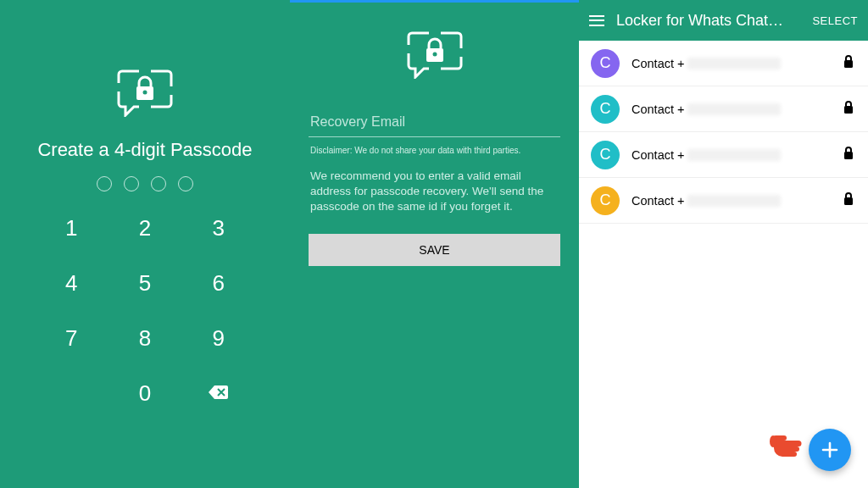  Describe the element at coordinates (145, 184) in the screenshot. I see `passcode-dots` at that location.